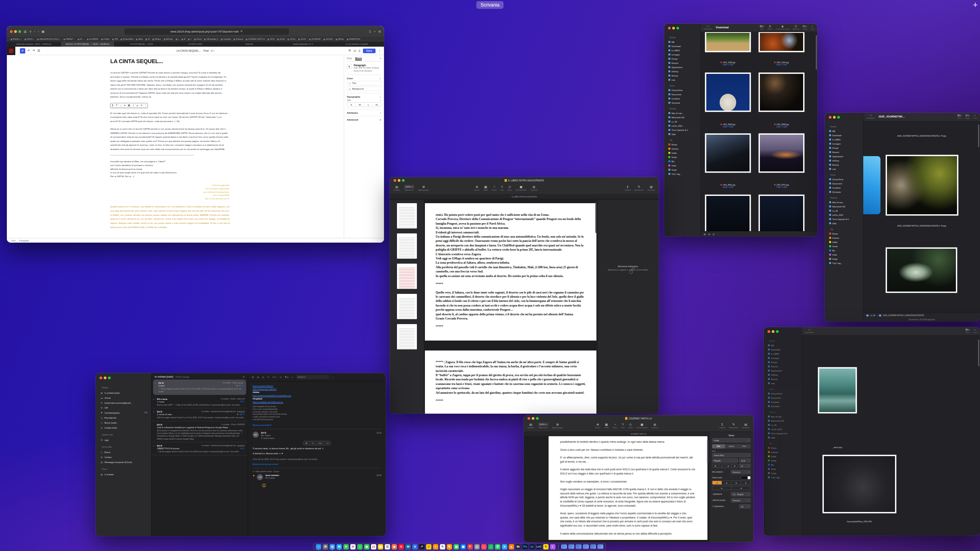 The height and width of the screenshot is (551, 980). Describe the element at coordinates (783, 478) in the screenshot. I see `sidebar-item: Tutti i tag…` at that location.